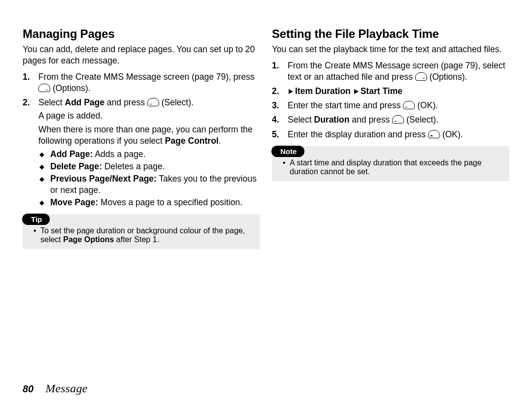 This screenshot has height=409, width=532. What do you see at coordinates (85, 102) in the screenshot?
I see `step-2-bold: Add Page` at bounding box center [85, 102].